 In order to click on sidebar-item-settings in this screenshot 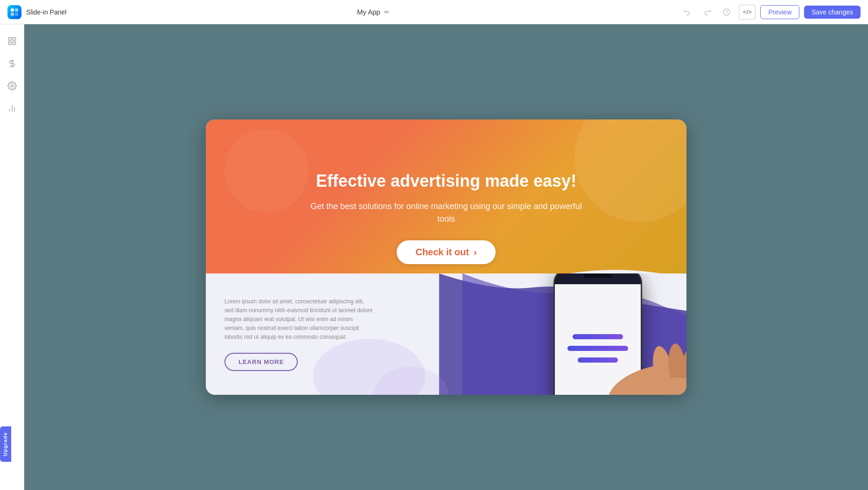, I will do `click(12, 86)`.